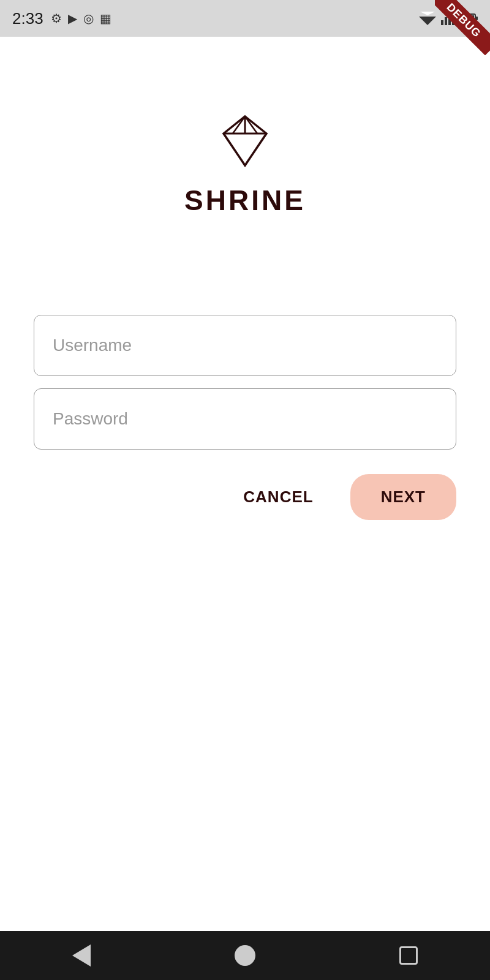 The height and width of the screenshot is (980, 490). Describe the element at coordinates (245, 419) in the screenshot. I see `password-input` at that location.